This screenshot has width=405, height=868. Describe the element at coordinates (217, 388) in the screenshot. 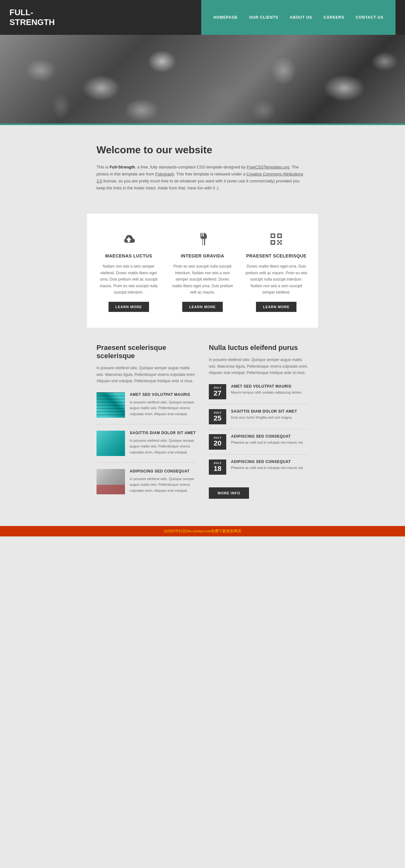

I see `event-1-month: JULY` at that location.